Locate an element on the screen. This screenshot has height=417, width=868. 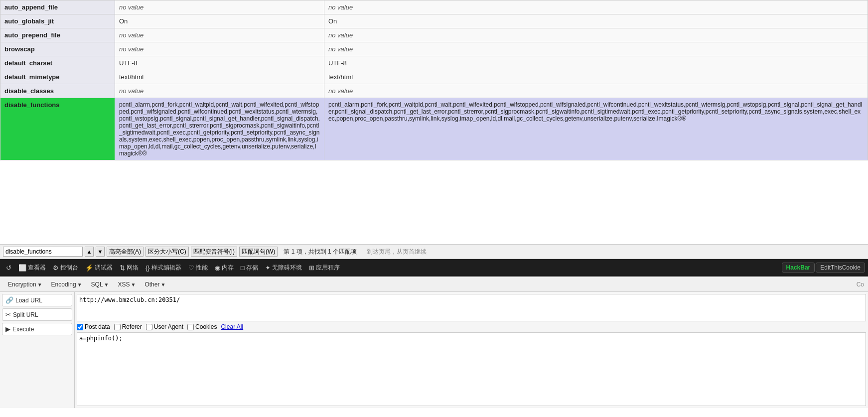
find-status: 第 1 项，共找到 1 个匹配项 is located at coordinates (320, 252).